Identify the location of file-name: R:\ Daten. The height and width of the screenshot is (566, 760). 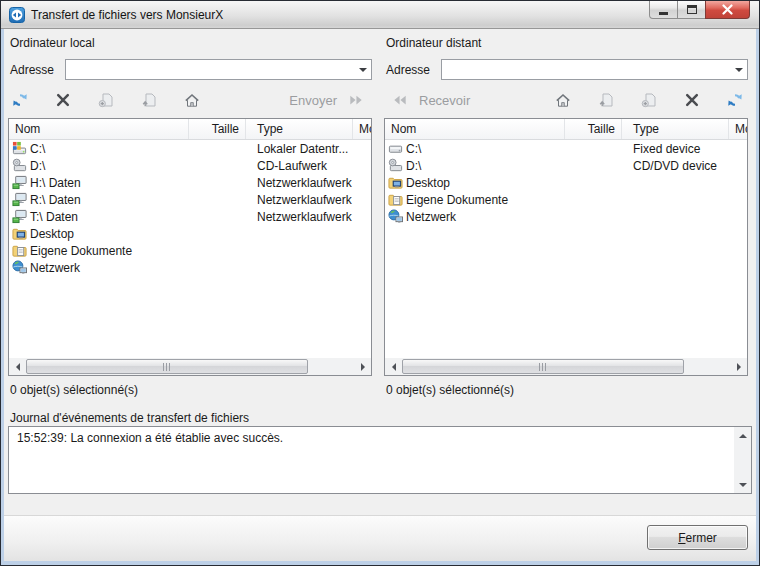
(56, 200).